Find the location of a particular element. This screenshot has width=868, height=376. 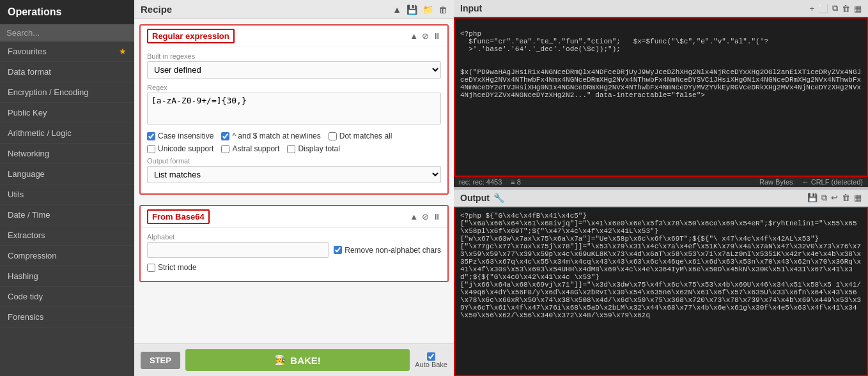

sidebar-item-hashing: Hashing is located at coordinates (67, 276).